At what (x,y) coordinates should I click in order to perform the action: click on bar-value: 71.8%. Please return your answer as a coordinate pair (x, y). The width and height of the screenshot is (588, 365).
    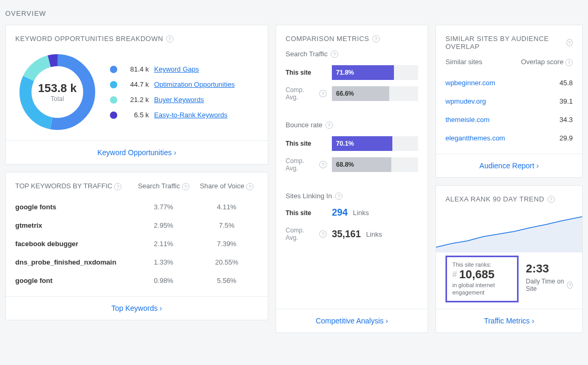
    Looking at the image, I should click on (363, 73).